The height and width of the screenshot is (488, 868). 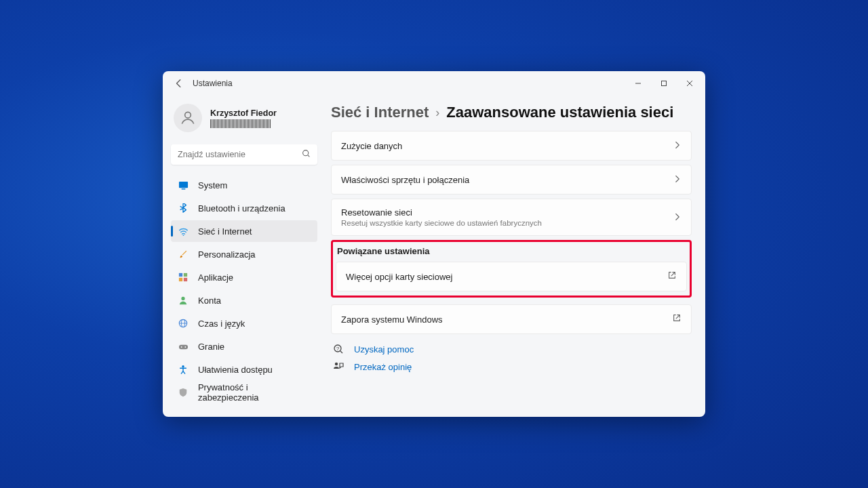 What do you see at coordinates (254, 392) in the screenshot?
I see `sidebar-item-label: Prywatność i zabezpieczenia` at bounding box center [254, 392].